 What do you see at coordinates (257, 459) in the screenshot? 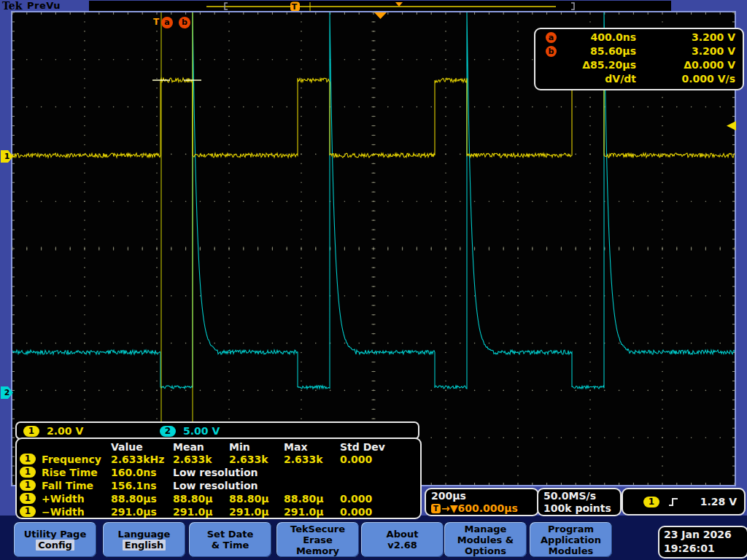
I see `measurement-min: 2.633k` at bounding box center [257, 459].